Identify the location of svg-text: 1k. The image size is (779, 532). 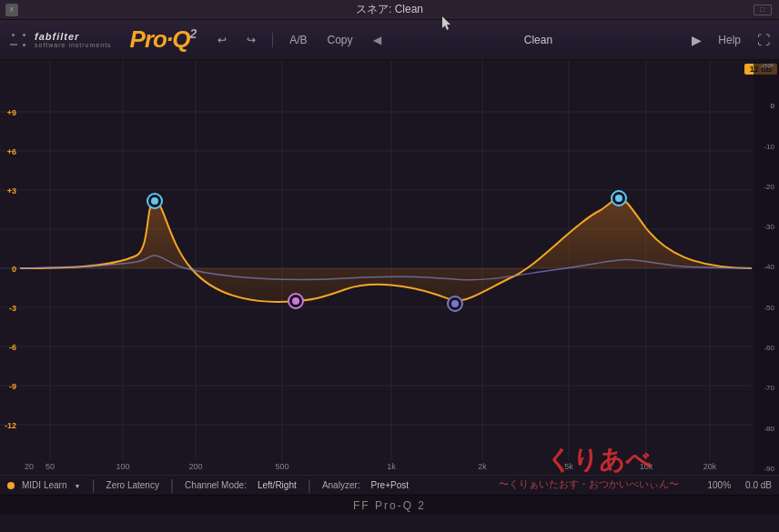
(391, 467).